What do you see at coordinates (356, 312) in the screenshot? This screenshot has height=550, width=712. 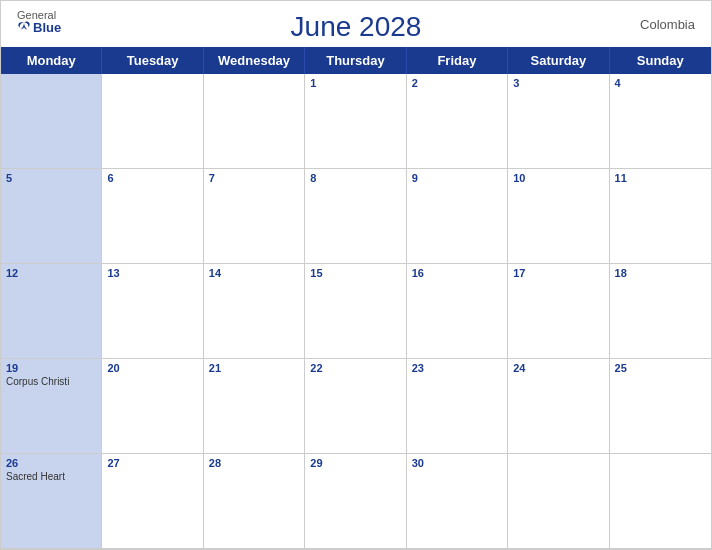 I see `calendar-cell: 15` at bounding box center [356, 312].